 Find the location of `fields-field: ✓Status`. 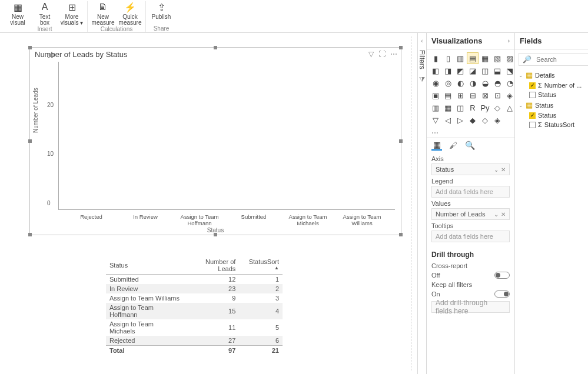

fields-field: ✓Status is located at coordinates (553, 115).